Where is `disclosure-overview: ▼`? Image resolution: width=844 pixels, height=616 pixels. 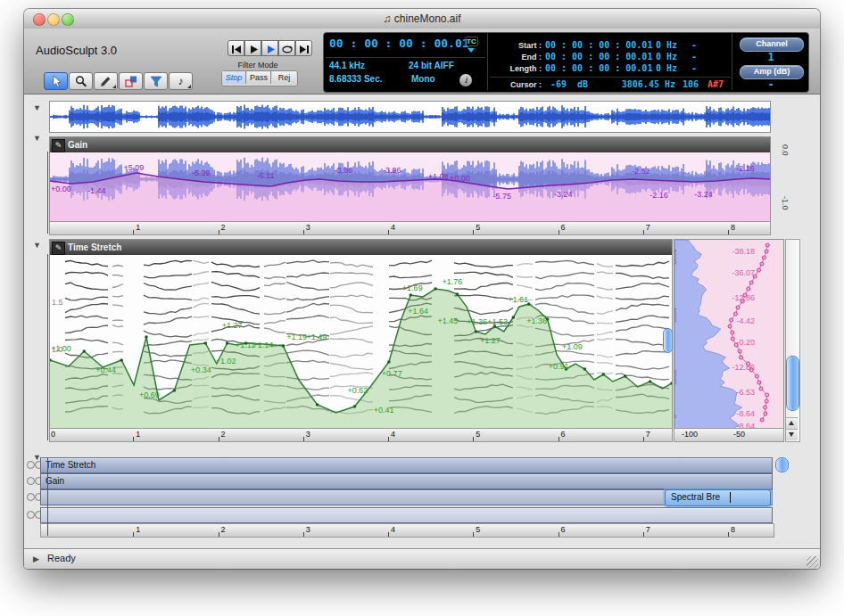
disclosure-overview: ▼ is located at coordinates (37, 108).